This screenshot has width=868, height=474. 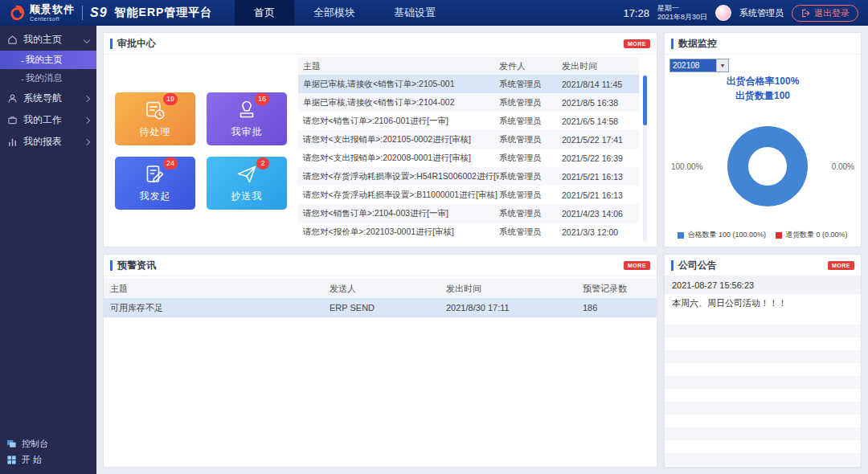 I want to click on approval-subject: 请您对<销售订单>:2104-003进行[一审], so click(x=399, y=214).